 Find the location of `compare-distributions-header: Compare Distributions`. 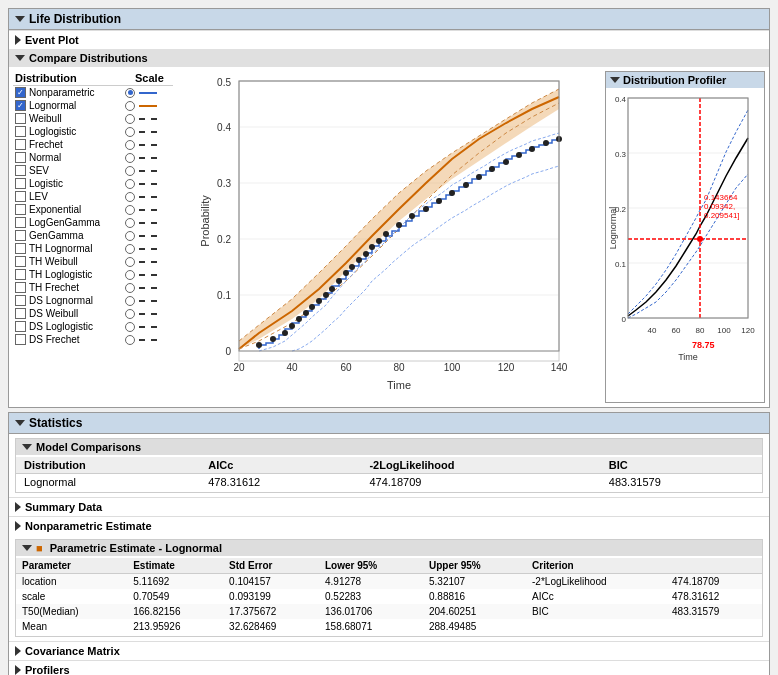

compare-distributions-header: Compare Distributions is located at coordinates (389, 58).